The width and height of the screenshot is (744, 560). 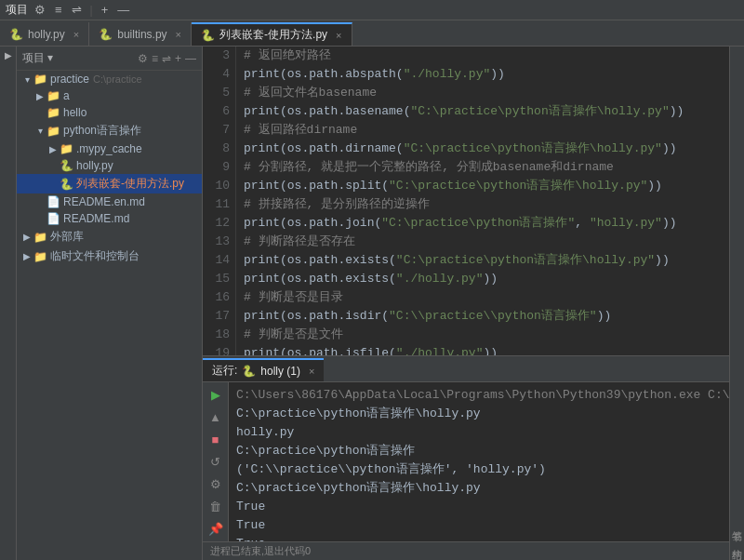 What do you see at coordinates (191, 59) in the screenshot?
I see `tree-icon-minus: —` at bounding box center [191, 59].